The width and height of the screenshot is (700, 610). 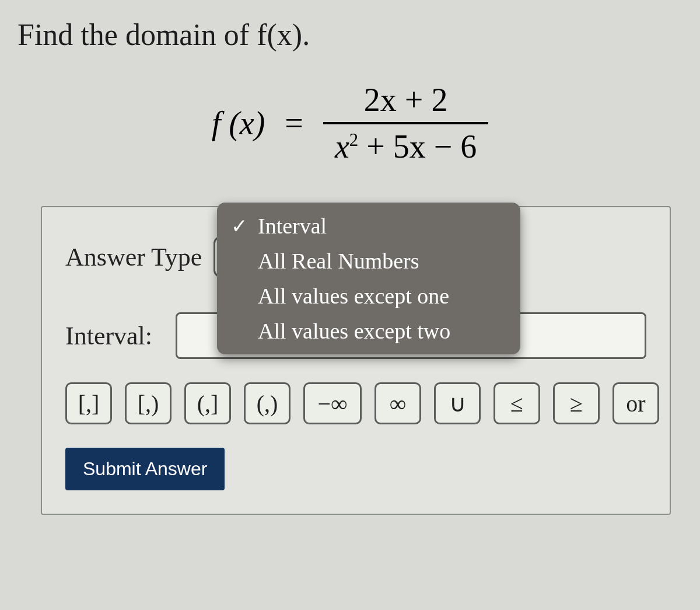 What do you see at coordinates (239, 123) in the screenshot?
I see `equation-lhs: f (x)` at bounding box center [239, 123].